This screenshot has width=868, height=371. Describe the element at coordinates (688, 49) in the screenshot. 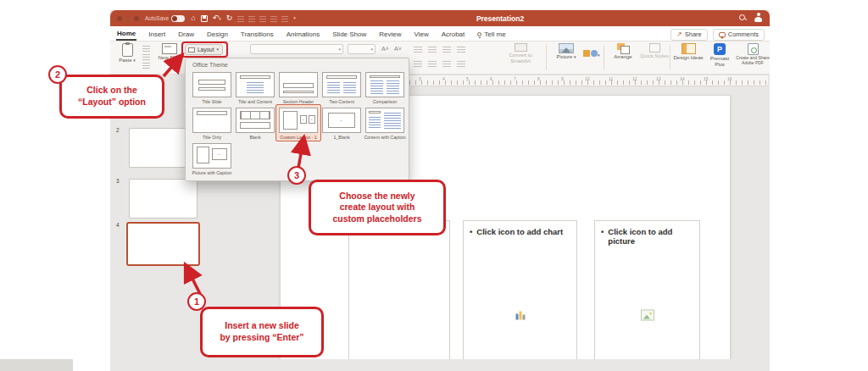

I see `design-ideas-icon` at that location.